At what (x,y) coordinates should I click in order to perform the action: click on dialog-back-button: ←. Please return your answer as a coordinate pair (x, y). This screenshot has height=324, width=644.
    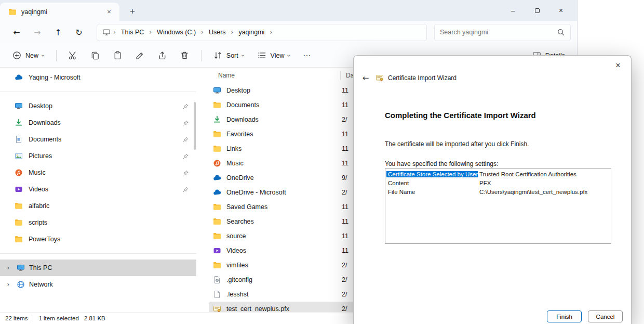
    Looking at the image, I should click on (366, 78).